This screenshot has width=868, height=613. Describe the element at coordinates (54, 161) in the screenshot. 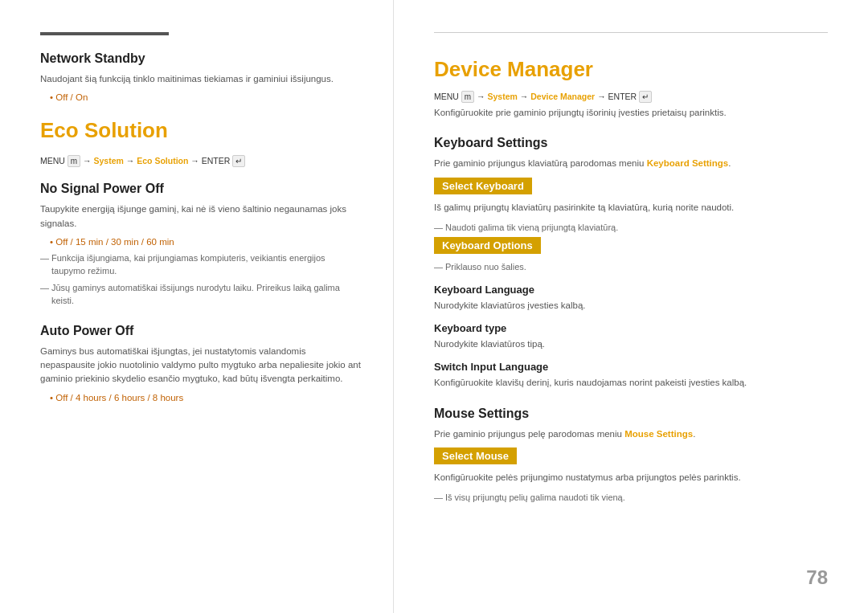

I see `menu-text: MENU` at that location.